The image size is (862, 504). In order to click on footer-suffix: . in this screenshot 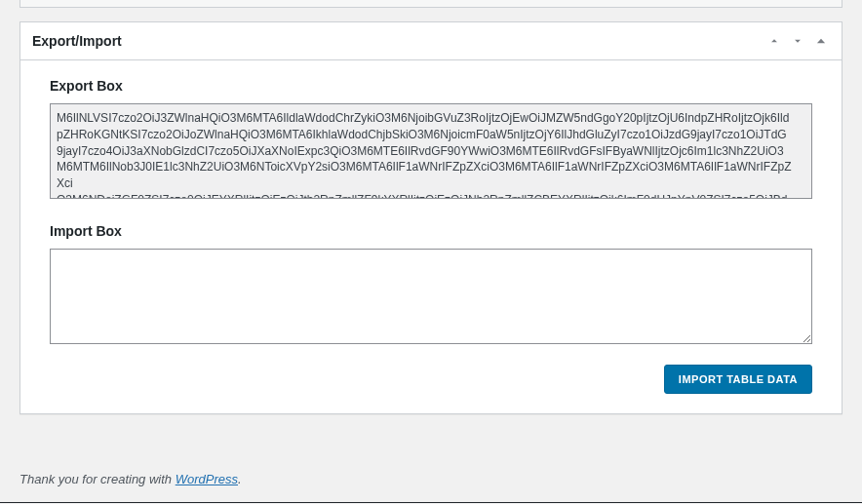, I will do `click(240, 480)`.